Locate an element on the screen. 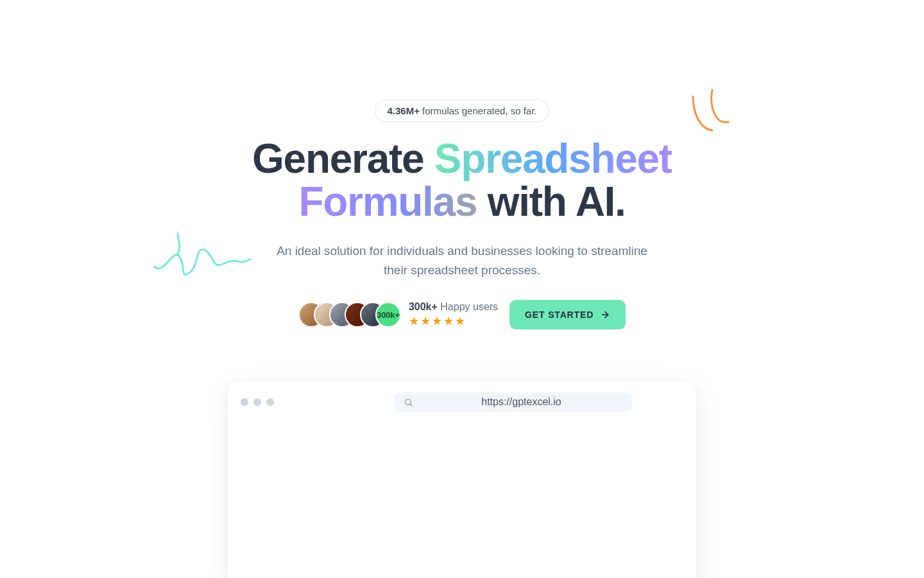  window-controls is located at coordinates (257, 402).